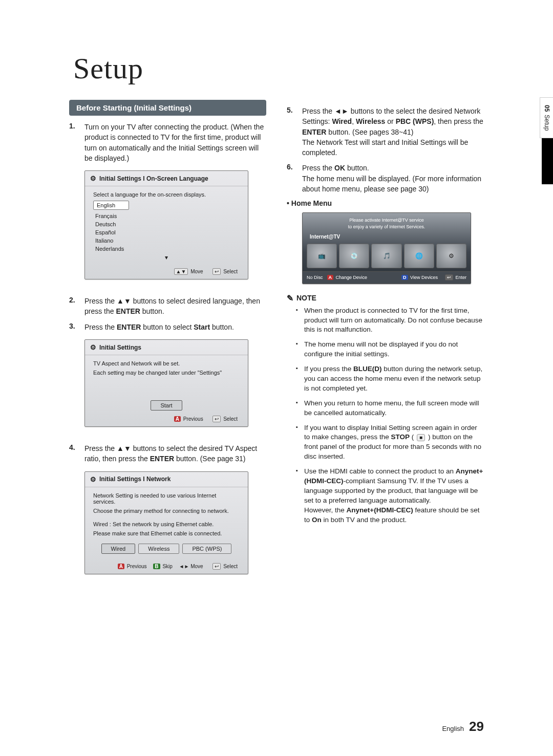 The image size is (553, 756). I want to click on network-option-button: Wired, so click(119, 549).